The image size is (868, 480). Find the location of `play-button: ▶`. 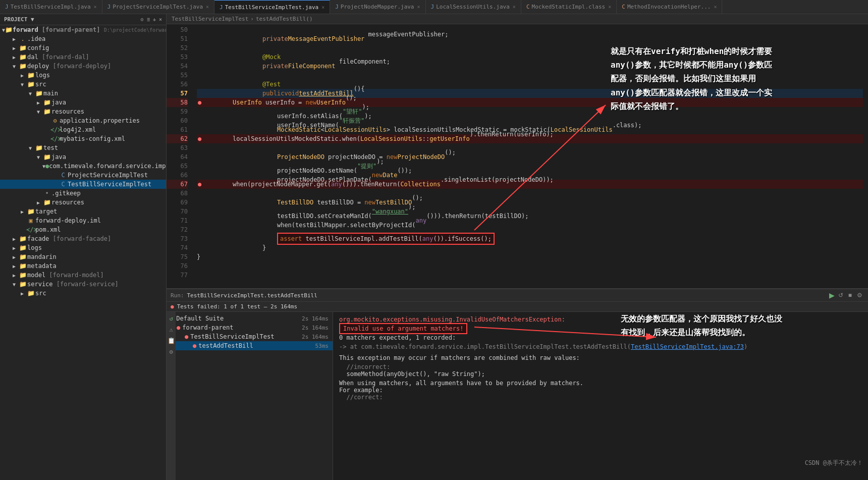

play-button: ▶ is located at coordinates (832, 295).